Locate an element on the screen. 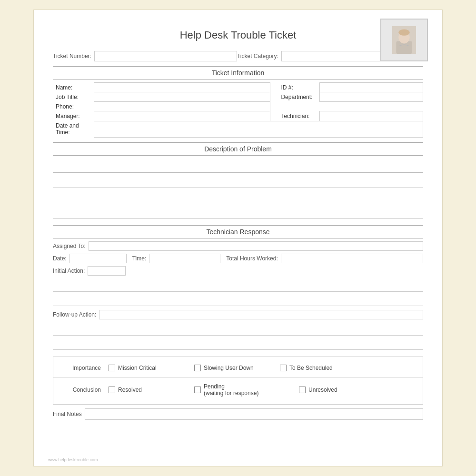 Image resolution: width=476 pixels, height=476 pixels. final-notes-label: Final Notes is located at coordinates (68, 414).